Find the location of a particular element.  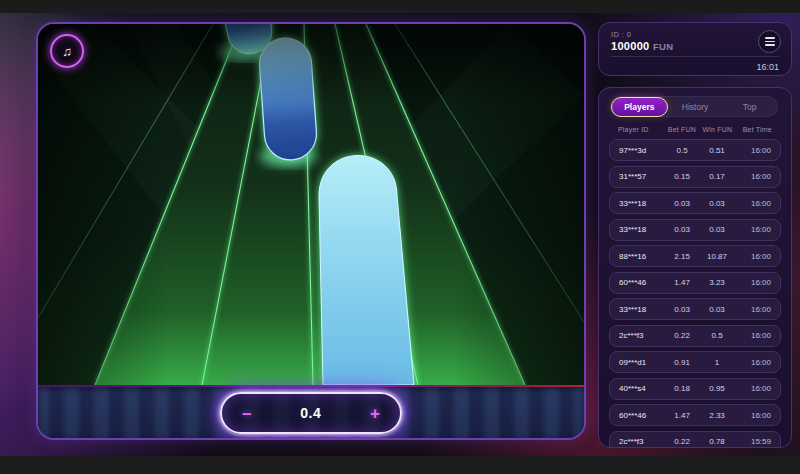

clock-time: 16:01 is located at coordinates (768, 67).